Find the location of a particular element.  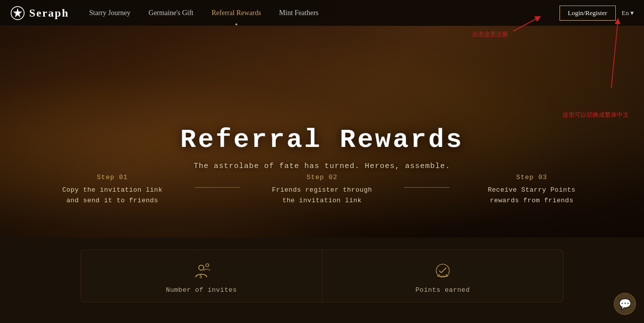

step-02: Step 02 Friends register throughthe invi… is located at coordinates (322, 190).